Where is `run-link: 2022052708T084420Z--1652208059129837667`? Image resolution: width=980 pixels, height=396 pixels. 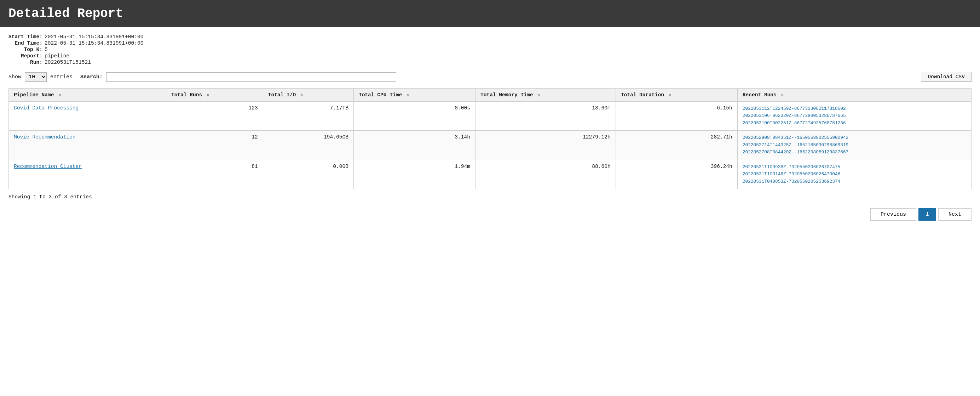
run-link: 2022052708T084420Z--1652208059129837667 is located at coordinates (854, 152).